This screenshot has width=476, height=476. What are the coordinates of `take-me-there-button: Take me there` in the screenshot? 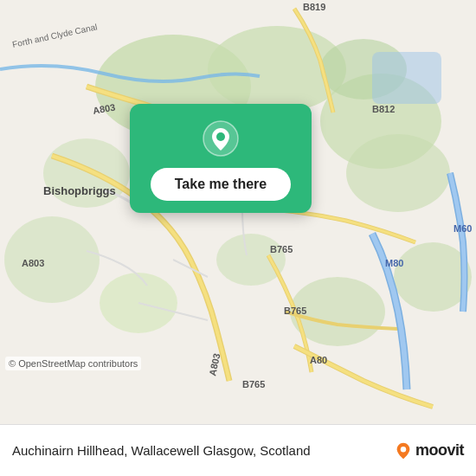 It's located at (221, 184).